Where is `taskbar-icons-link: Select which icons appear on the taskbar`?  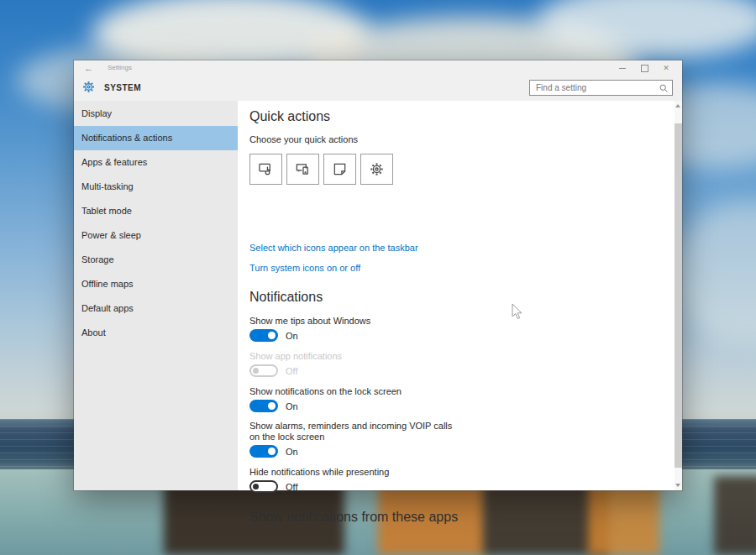 taskbar-icons-link: Select which icons appear on the taskbar is located at coordinates (334, 248).